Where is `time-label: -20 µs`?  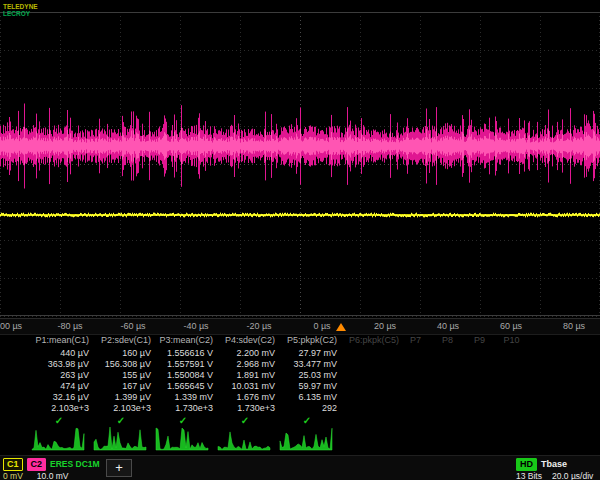
time-label: -20 µs is located at coordinates (258, 326).